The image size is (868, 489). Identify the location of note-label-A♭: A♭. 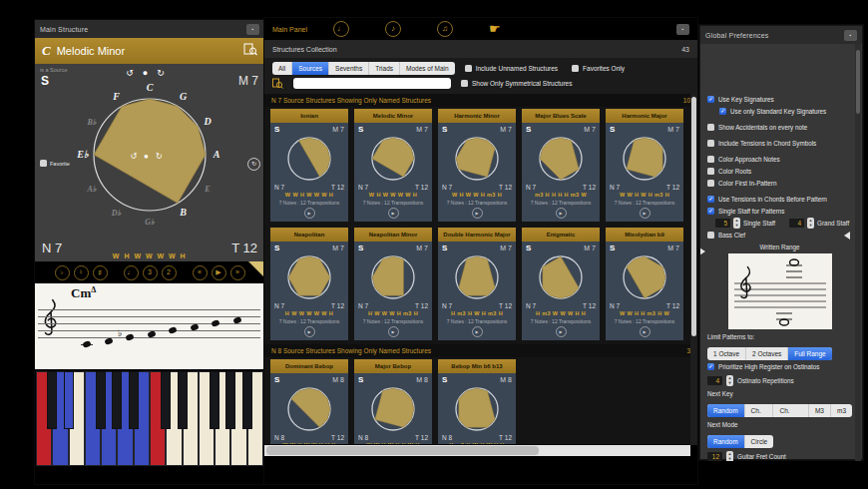
(91, 190).